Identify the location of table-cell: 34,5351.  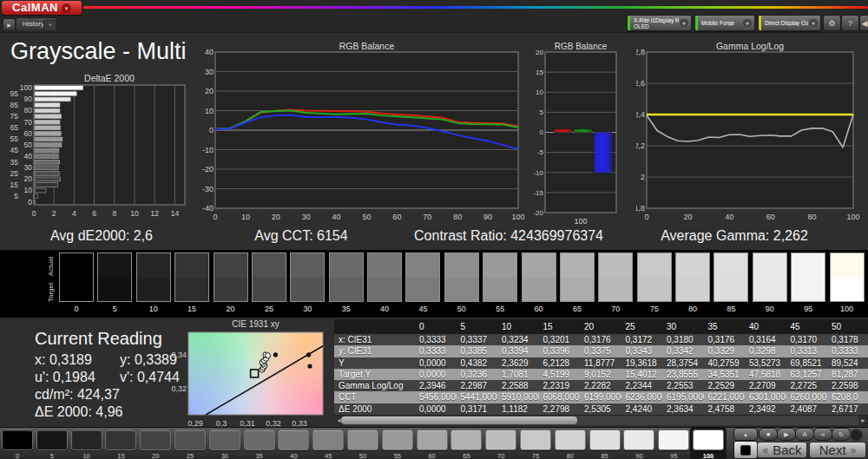
(725, 375).